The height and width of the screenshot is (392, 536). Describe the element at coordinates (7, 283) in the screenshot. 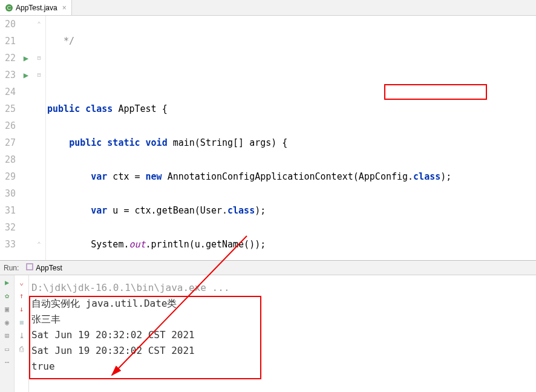

I see `rerun-icon: ▶` at that location.